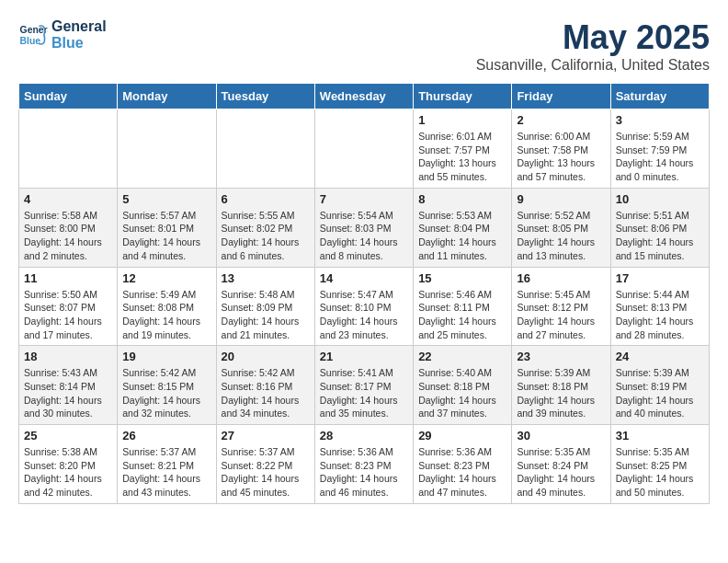 The height and width of the screenshot is (563, 728). What do you see at coordinates (561, 120) in the screenshot?
I see `day-number: 2` at bounding box center [561, 120].